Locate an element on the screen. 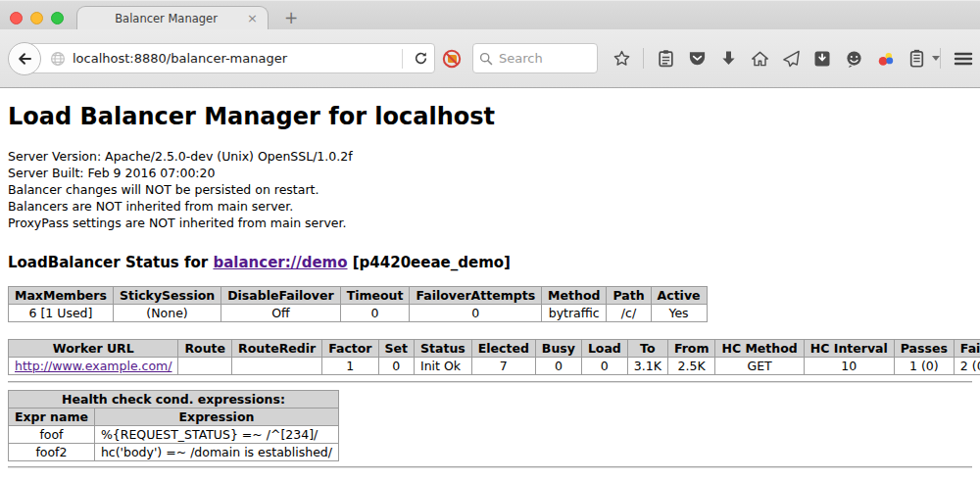 The height and width of the screenshot is (481, 980). column-header: Busy is located at coordinates (559, 349).